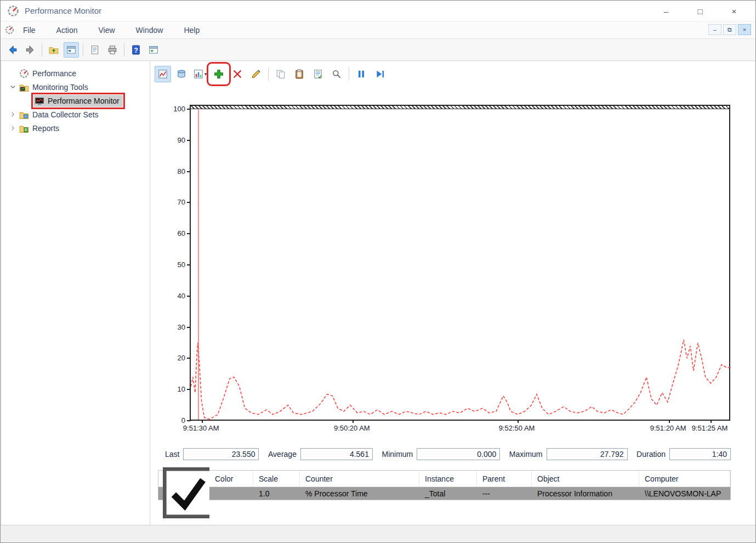  Describe the element at coordinates (517, 428) in the screenshot. I see `x-tick-label: 9:52:50 AM` at that location.